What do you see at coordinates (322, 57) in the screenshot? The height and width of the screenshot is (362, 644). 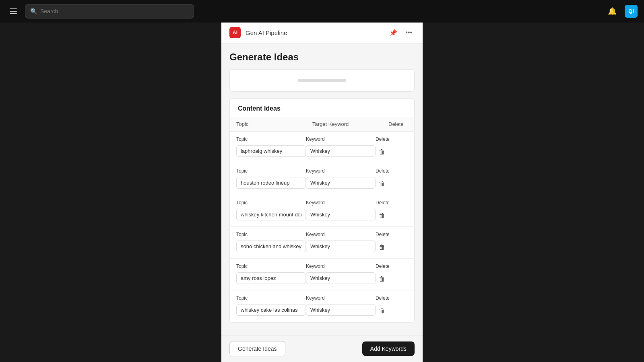 I see `page-title: Generate Ideas` at bounding box center [322, 57].